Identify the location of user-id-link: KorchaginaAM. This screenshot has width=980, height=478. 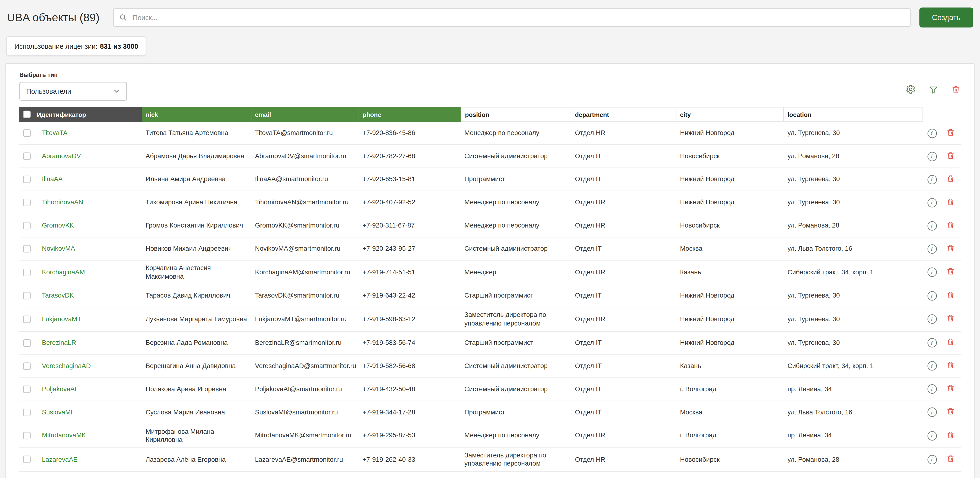
(63, 272).